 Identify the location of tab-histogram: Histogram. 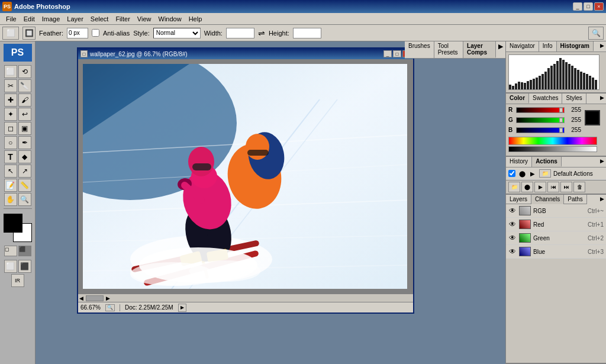
(575, 46).